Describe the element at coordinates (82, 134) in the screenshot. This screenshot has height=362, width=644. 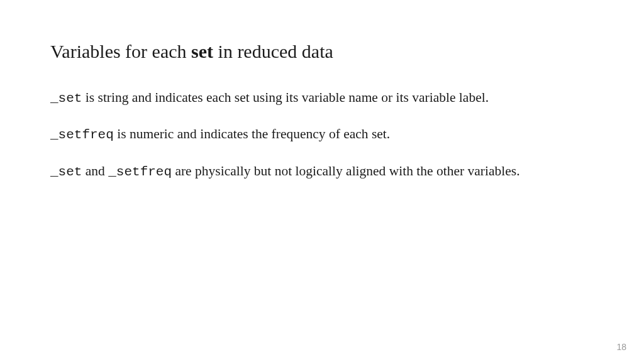
I see `code-setfreq: _setfreq` at that location.